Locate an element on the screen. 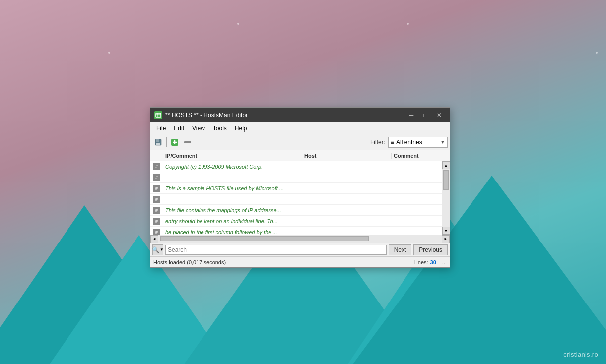 The width and height of the screenshot is (606, 364). hash-cell-5: # is located at coordinates (157, 221).